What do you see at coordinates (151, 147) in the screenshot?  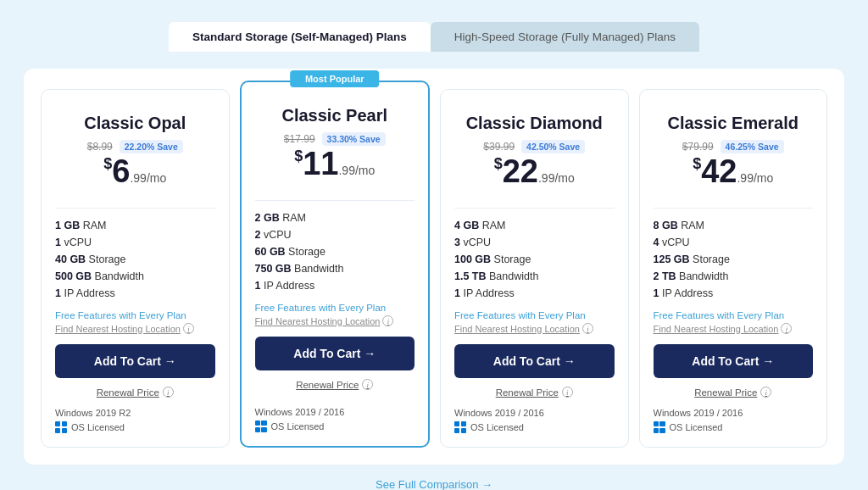 I see `save-badge-opal: 22.20% Save` at bounding box center [151, 147].